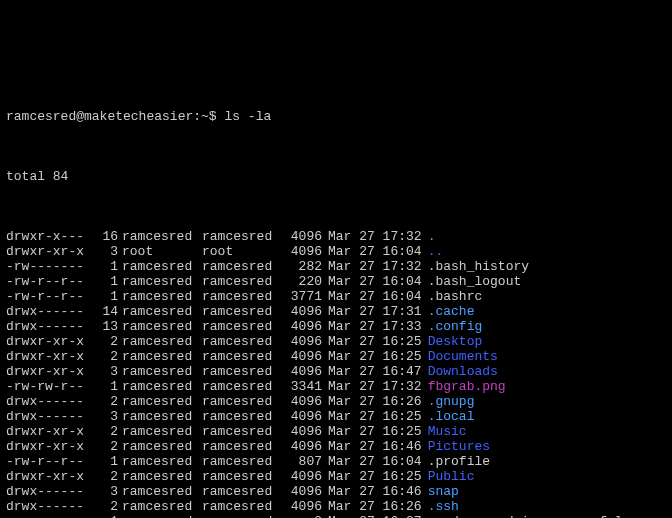 The width and height of the screenshot is (672, 518). Describe the element at coordinates (336, 372) in the screenshot. I see `list-item: drwxr-xr-x3ramcesredramcesred4096Mar 27 …` at that location.